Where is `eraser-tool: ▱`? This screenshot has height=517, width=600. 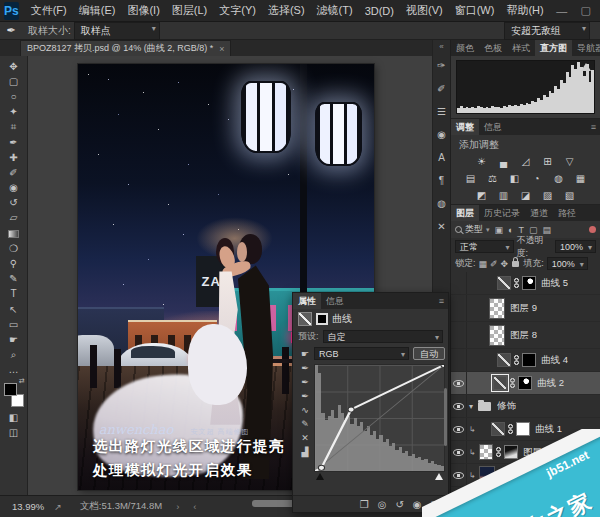 eraser-tool: ▱ is located at coordinates (14, 218).